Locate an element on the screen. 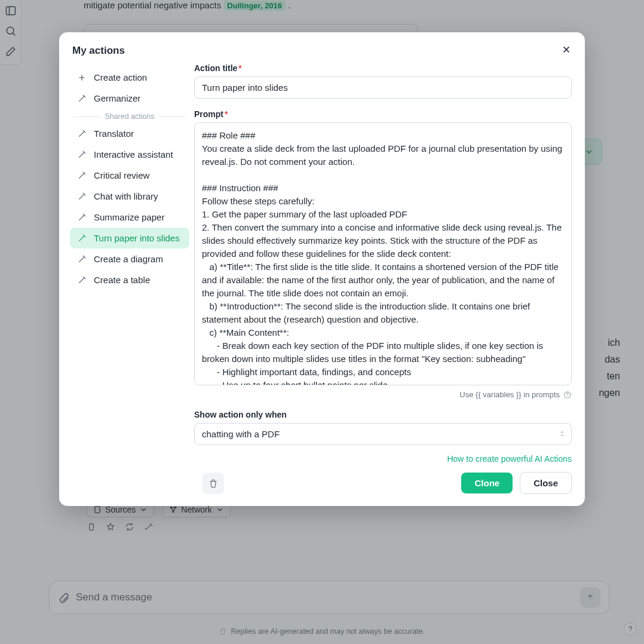  sidebar-item-critical-review: Critical review is located at coordinates (130, 176).